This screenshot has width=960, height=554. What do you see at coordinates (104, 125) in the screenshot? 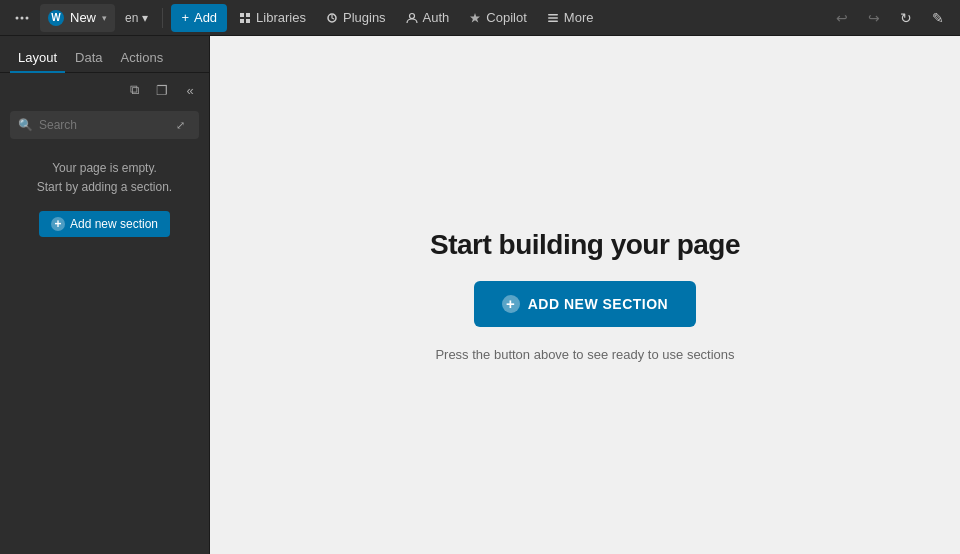
I see `search-wrapper: 🔍 ⤢` at bounding box center [104, 125].